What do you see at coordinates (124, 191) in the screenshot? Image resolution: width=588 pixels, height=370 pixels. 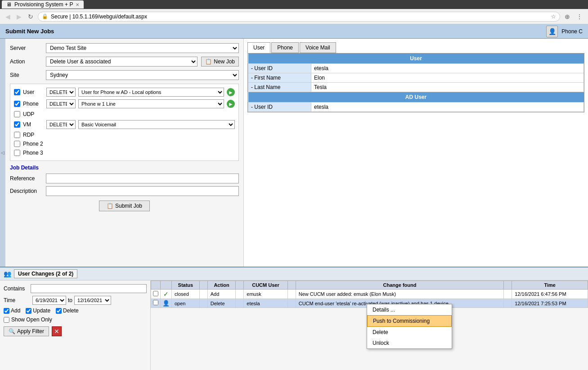 I see `description-row: Description Delete User & associated (DE…` at bounding box center [124, 191].